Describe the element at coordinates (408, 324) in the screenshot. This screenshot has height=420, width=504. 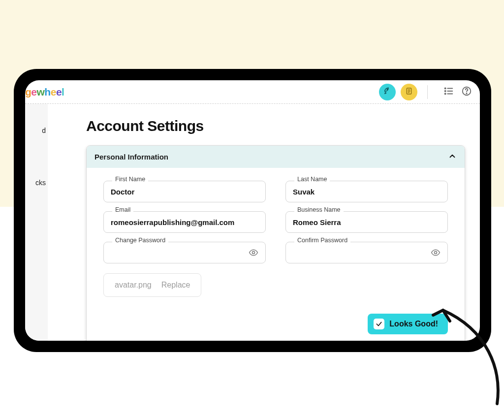
I see `looks-good-button: Looks Good!` at that location.